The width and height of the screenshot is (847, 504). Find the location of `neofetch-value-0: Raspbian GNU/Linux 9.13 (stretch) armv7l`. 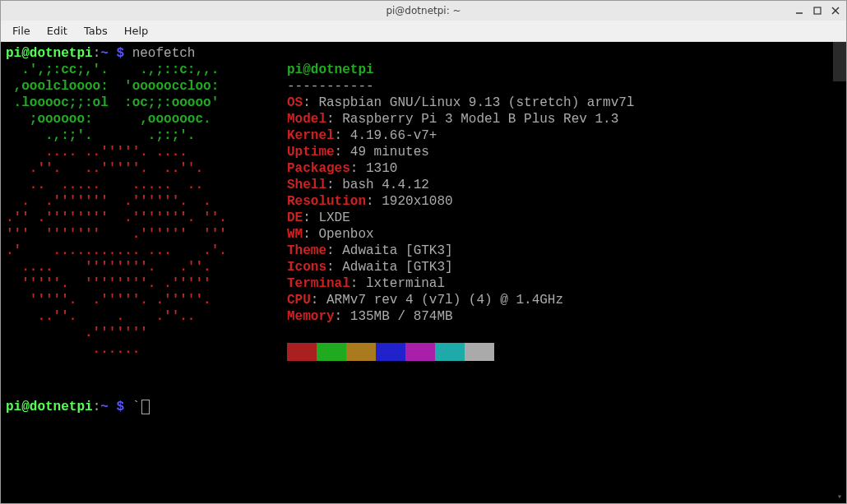

neofetch-value-0: Raspbian GNU/Linux 9.13 (stretch) armv7l is located at coordinates (476, 103).